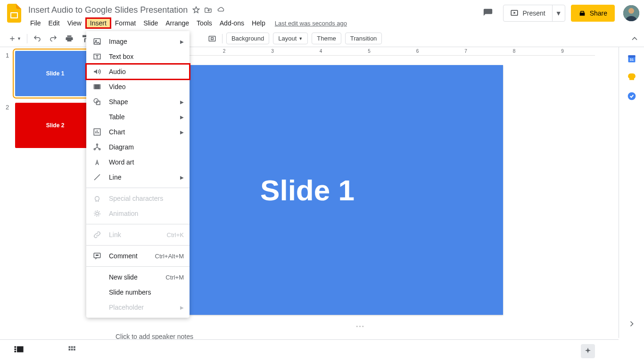 The height and width of the screenshot is (362, 644). What do you see at coordinates (146, 102) in the screenshot?
I see `menu-item-label: Shape` at bounding box center [146, 102].